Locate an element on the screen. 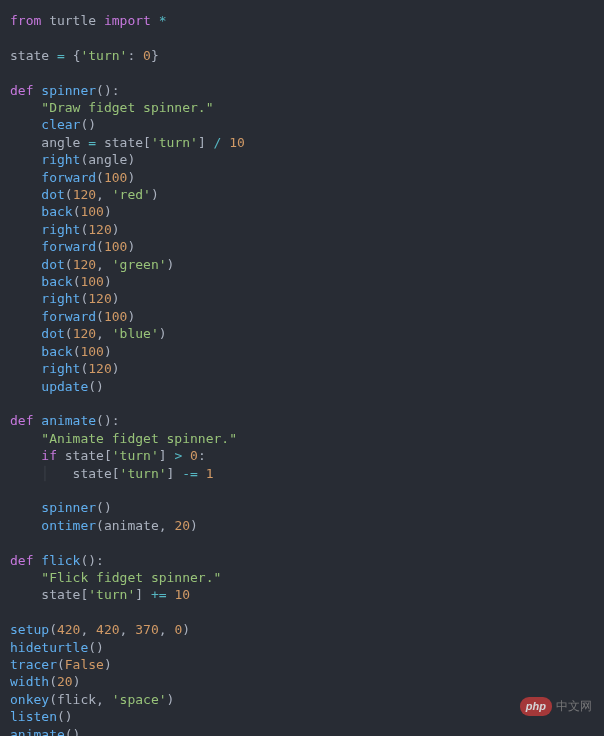 The width and height of the screenshot is (604, 736). code-line: def flick(): is located at coordinates (302, 560).